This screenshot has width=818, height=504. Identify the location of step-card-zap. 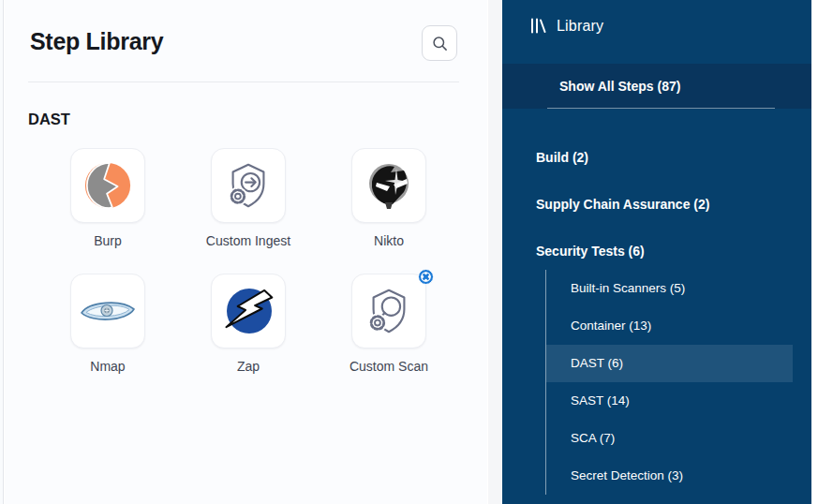
(248, 311).